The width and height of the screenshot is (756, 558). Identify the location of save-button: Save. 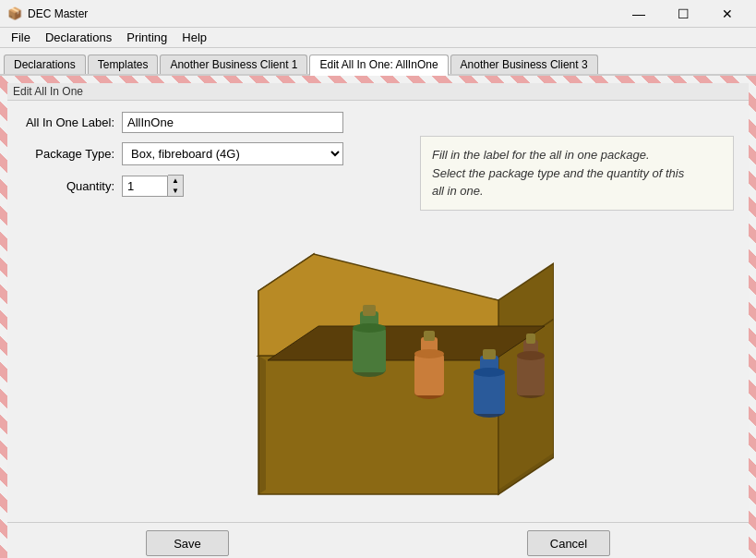
(187, 543).